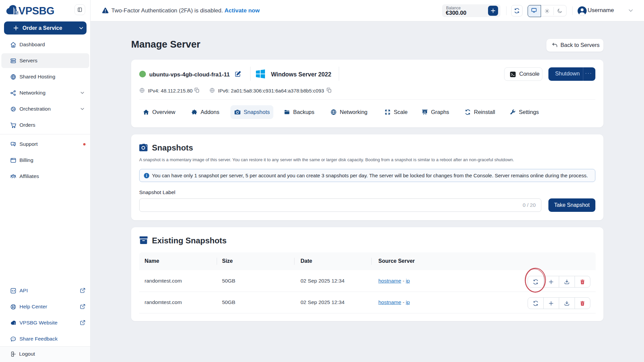 This screenshot has width=644, height=362. I want to click on svg-text: VPSBG, so click(36, 10).